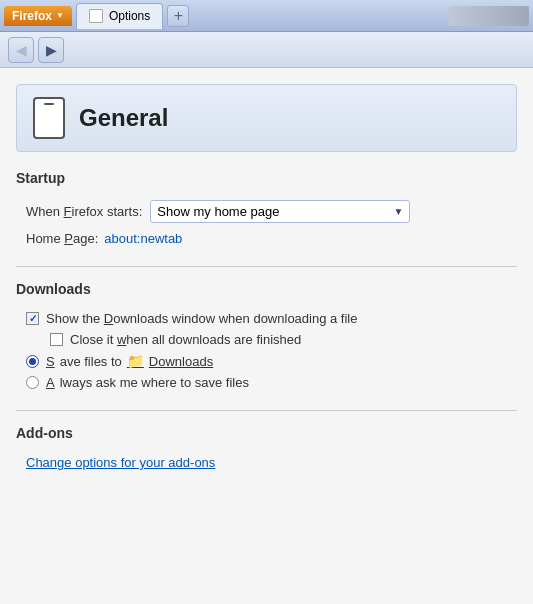  What do you see at coordinates (266, 462) in the screenshot?
I see `addons-section-content: Change options for your add-ons` at bounding box center [266, 462].